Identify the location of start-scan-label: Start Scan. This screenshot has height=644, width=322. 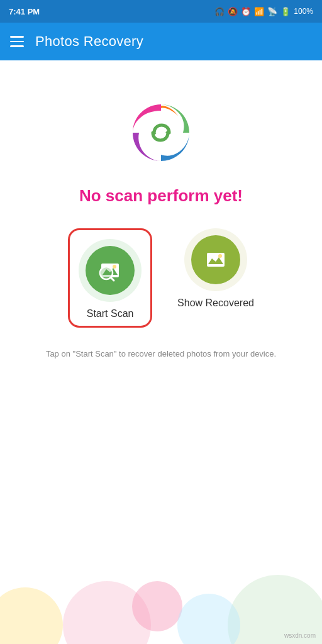
(111, 314).